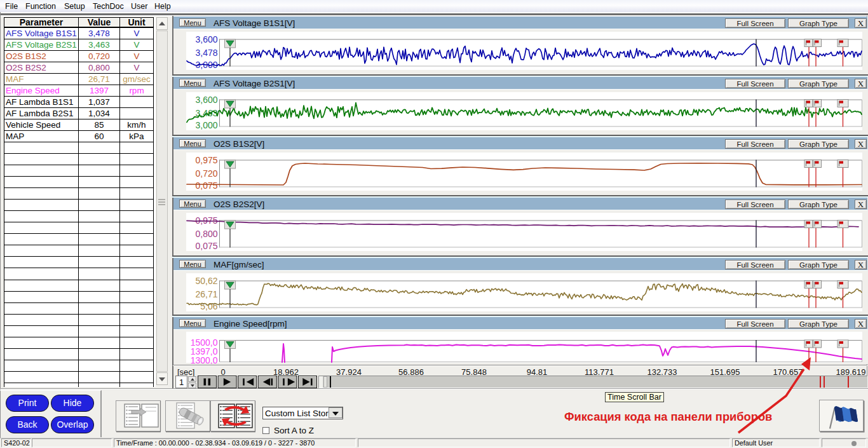 Image resolution: width=868 pixels, height=448 pixels. What do you see at coordinates (206, 294) in the screenshot?
I see `svg-text: 26,71` at bounding box center [206, 294].